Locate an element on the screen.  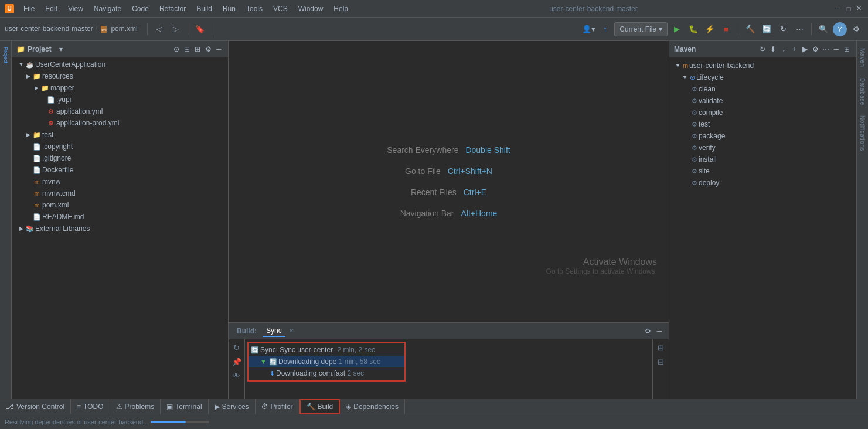
problems-button: ⚠ Problems is located at coordinates (136, 407).